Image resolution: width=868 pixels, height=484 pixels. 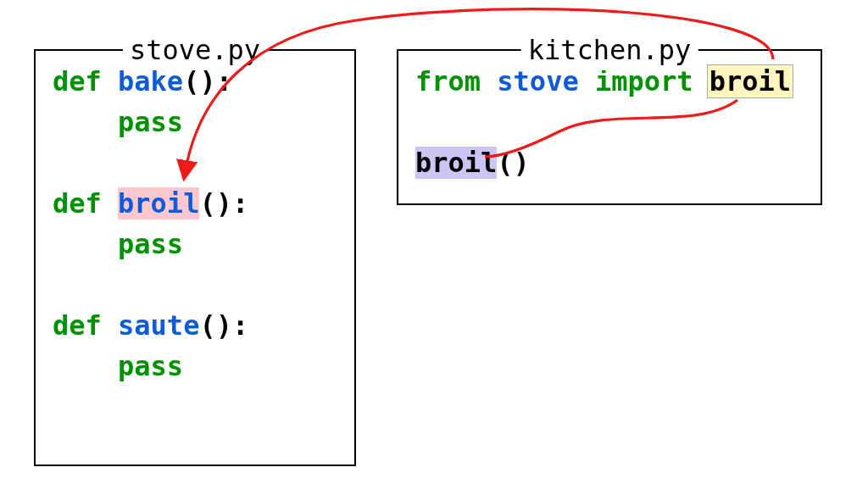 I want to click on call-broil: broil, so click(x=456, y=163).